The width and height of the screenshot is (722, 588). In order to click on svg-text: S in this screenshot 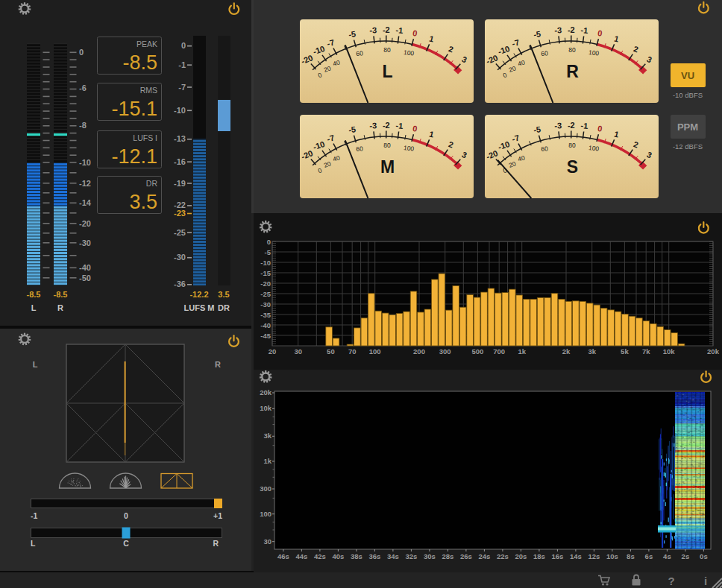, I will do `click(573, 167)`.